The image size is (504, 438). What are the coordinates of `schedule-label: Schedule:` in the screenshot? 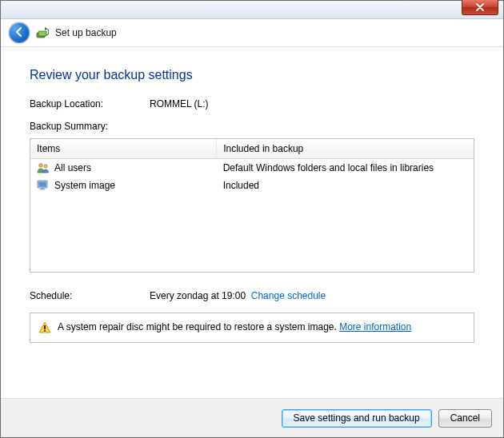 It's located at (90, 296).